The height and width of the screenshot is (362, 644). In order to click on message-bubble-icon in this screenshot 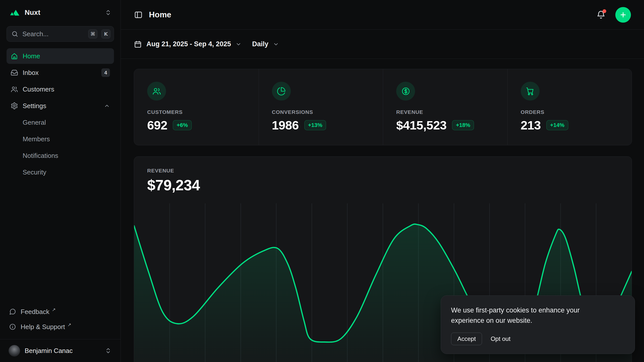, I will do `click(13, 312)`.